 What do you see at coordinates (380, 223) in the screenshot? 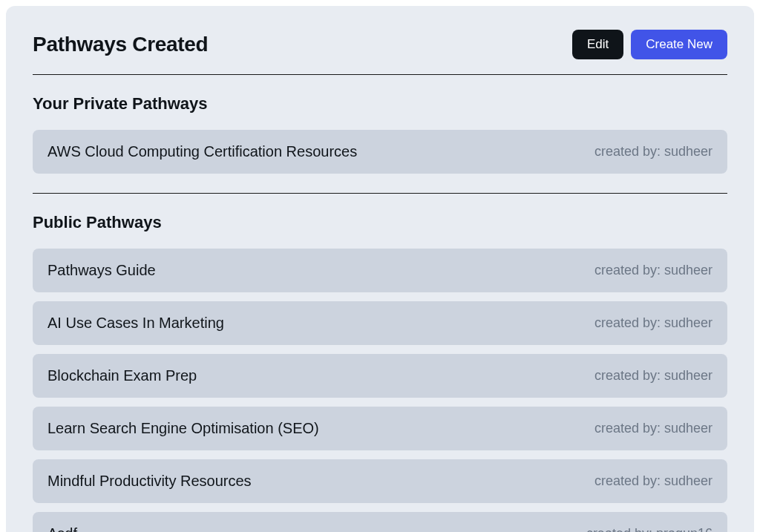
I see `public-section-title: Public Pathways` at bounding box center [380, 223].